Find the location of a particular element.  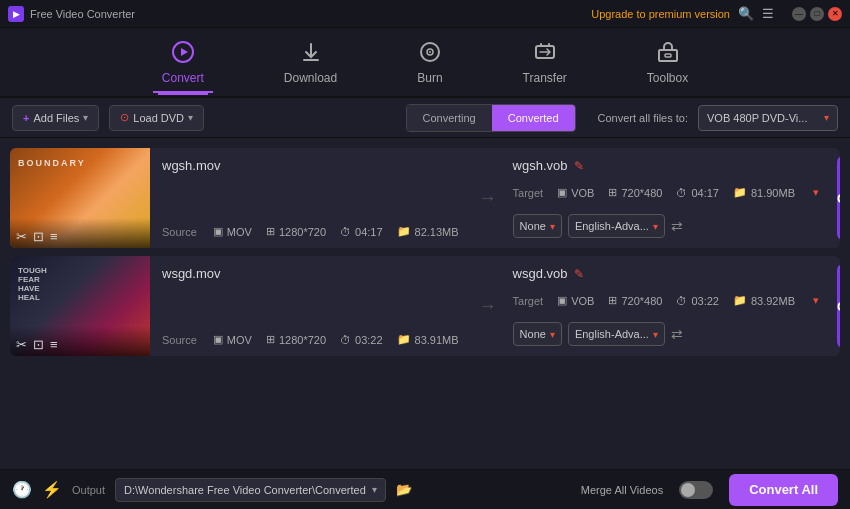

add-files-button: + Add Files ▾ is located at coordinates (56, 118).